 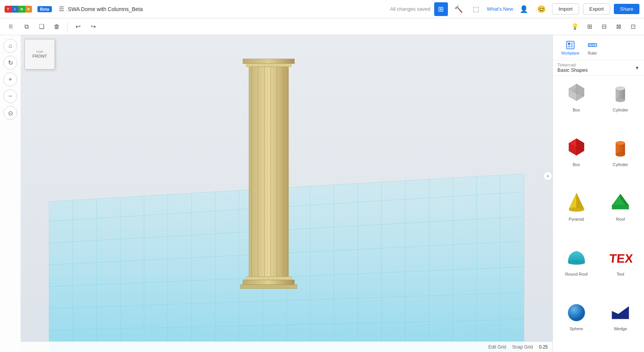 What do you see at coordinates (78, 27) in the screenshot?
I see `undo-button: ↩` at bounding box center [78, 27].